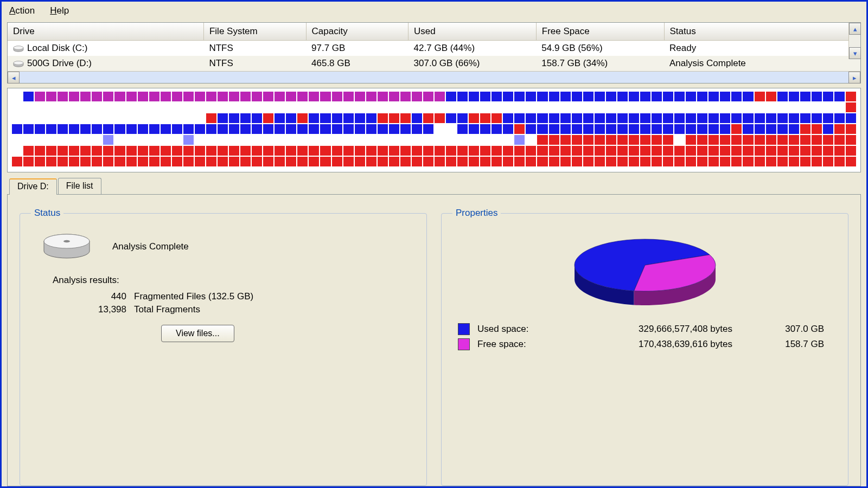 The image size is (868, 488). Describe the element at coordinates (762, 31) in the screenshot. I see `col-status: Status` at that location.